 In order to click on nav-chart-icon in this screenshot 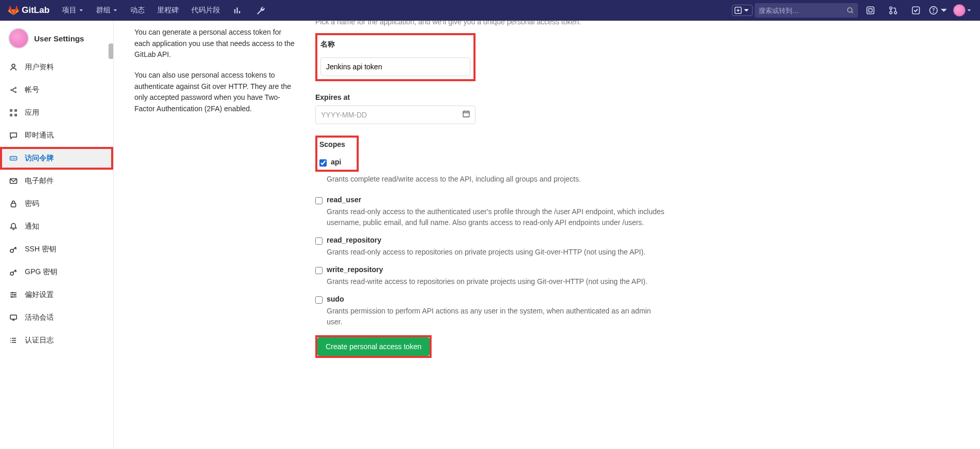, I will do `click(238, 10)`.